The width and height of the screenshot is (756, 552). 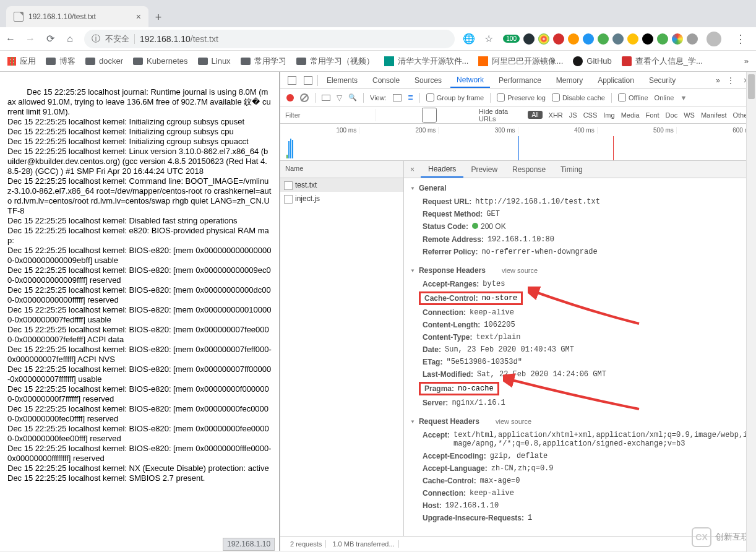 I want to click on reload-button: ⟳, so click(x=50, y=39).